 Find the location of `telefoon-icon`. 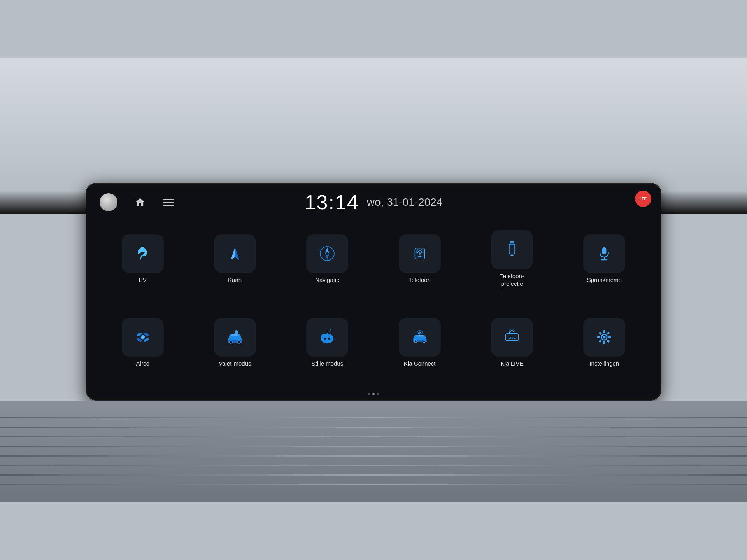

telefoon-icon is located at coordinates (420, 254).